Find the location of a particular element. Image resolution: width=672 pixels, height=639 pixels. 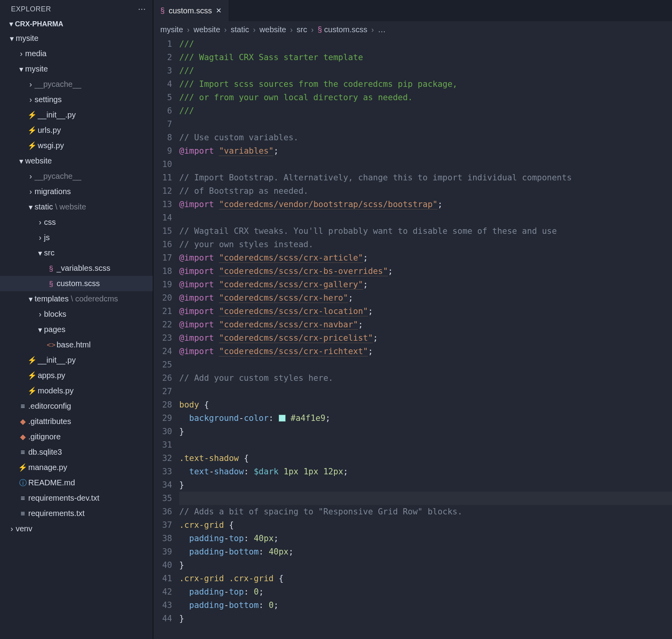

breadcrumb-item: static is located at coordinates (240, 30).